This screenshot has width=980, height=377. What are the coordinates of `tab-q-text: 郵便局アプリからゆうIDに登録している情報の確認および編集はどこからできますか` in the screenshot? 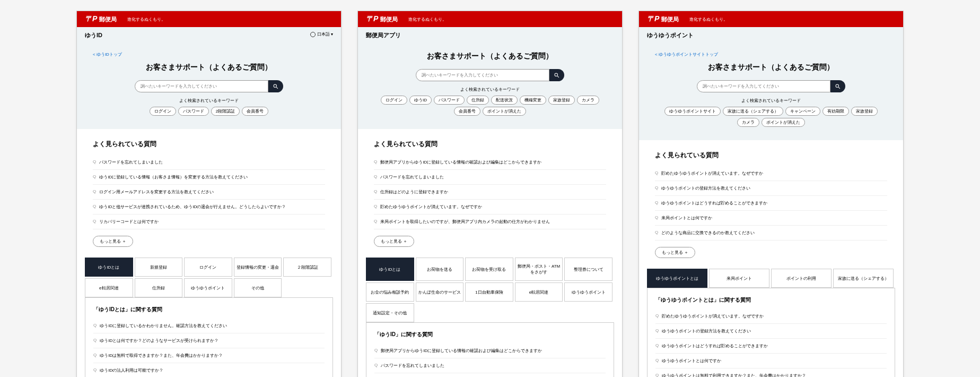 It's located at (461, 350).